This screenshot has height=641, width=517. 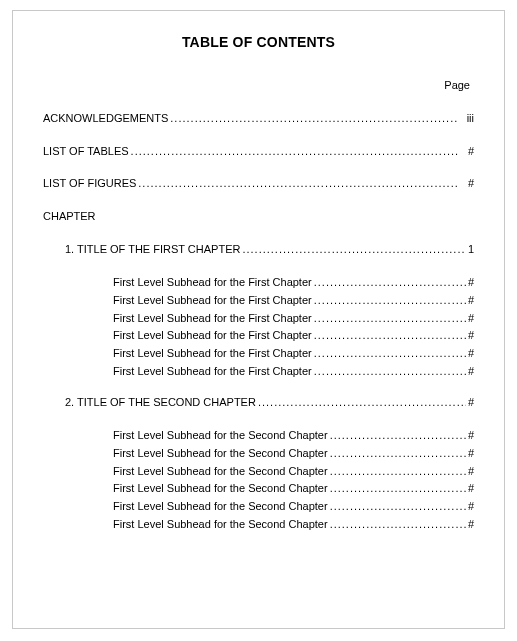 I want to click on toc-entry-label: ACKNOWLEDGEMENTS, so click(x=106, y=118).